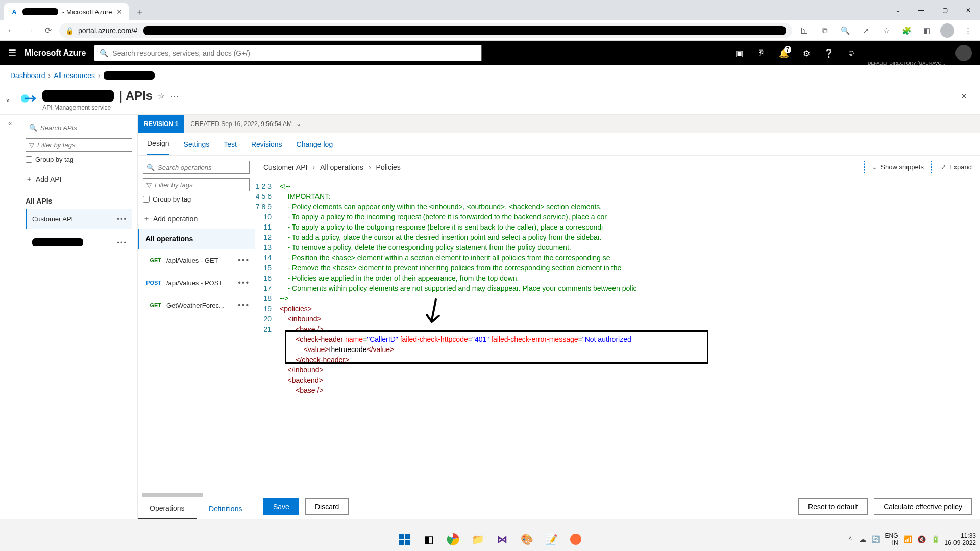 The image size is (980, 551). Describe the element at coordinates (79, 145) in the screenshot. I see `api-filter-box: ▽` at that location.